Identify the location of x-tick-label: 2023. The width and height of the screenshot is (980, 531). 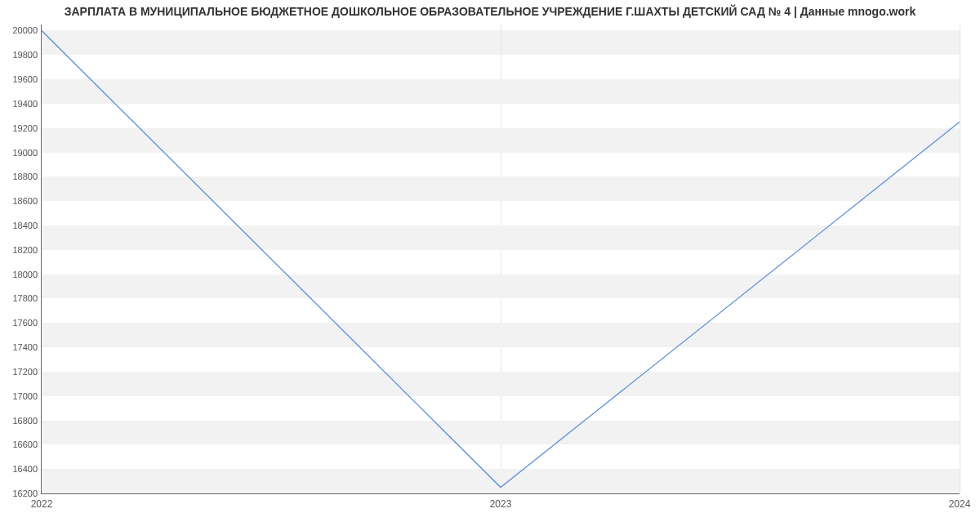
(501, 504).